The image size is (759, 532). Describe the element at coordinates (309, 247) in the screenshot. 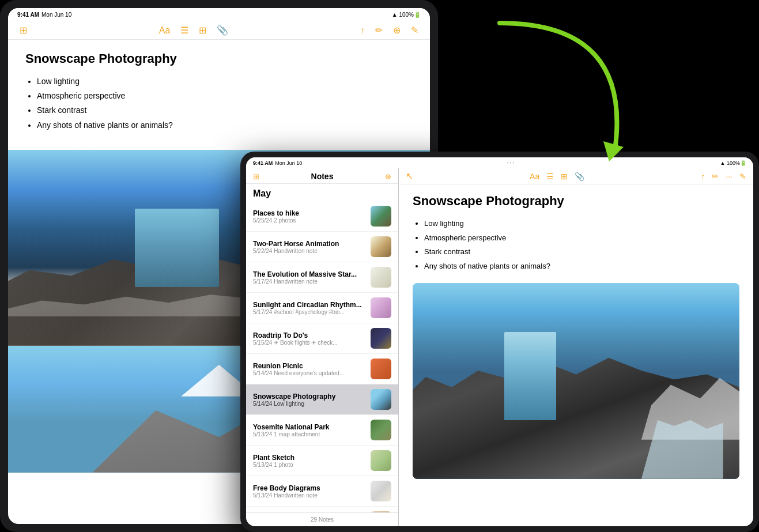

I see `note-item-content: Two-Part Horse Animation5/22/24 Handwrit…` at that location.